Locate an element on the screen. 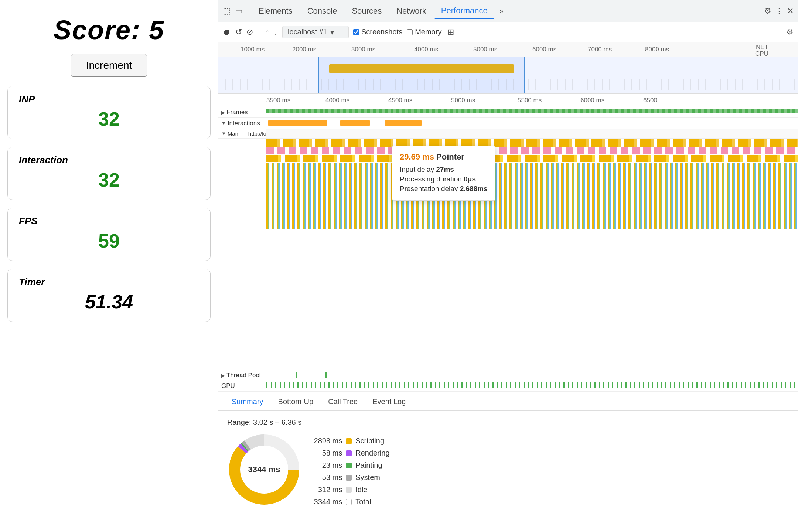 The height and width of the screenshot is (532, 798). tab-bottom-up: Bottom-Up is located at coordinates (296, 402).